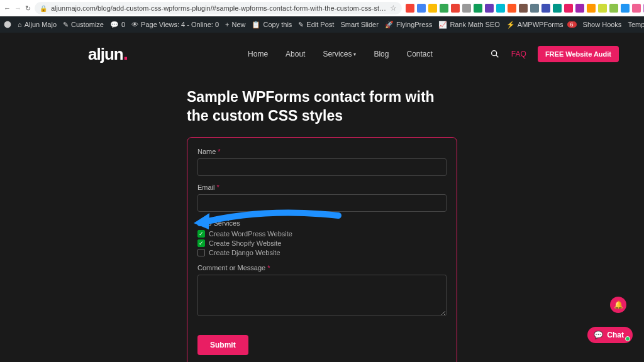 The width and height of the screenshot is (644, 362). I want to click on copy-icon: 📋, so click(256, 25).